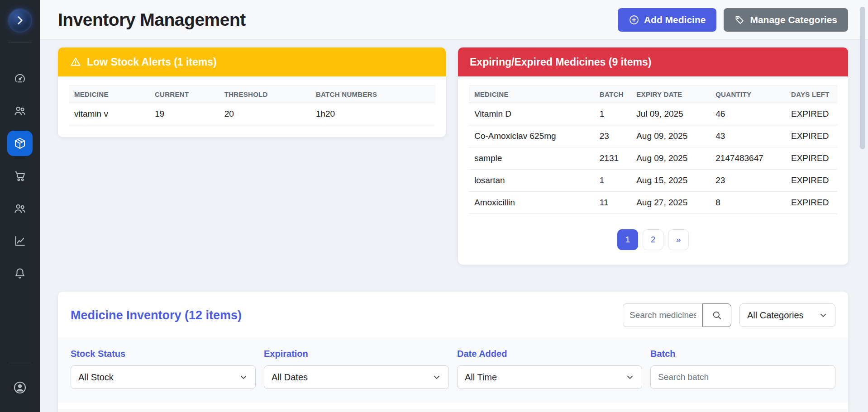 Image resolution: width=868 pixels, height=412 pixels. Describe the element at coordinates (163, 369) in the screenshot. I see `filter-stock-status: Stock Status All Stock` at that location.